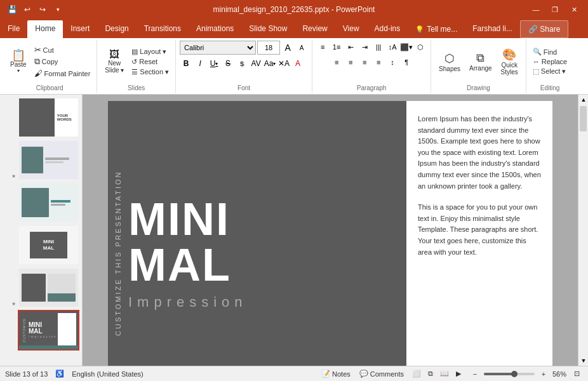  What do you see at coordinates (14, 29) in the screenshot?
I see `tab-file: File` at bounding box center [14, 29].